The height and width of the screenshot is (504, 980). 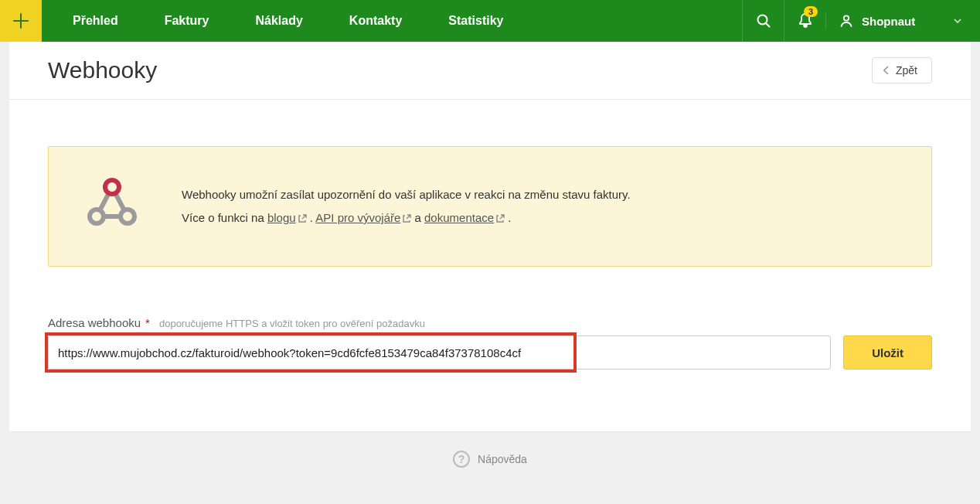 I want to click on info-line2: Více o funkci na blogu . API pro vývojář…, so click(x=407, y=218).